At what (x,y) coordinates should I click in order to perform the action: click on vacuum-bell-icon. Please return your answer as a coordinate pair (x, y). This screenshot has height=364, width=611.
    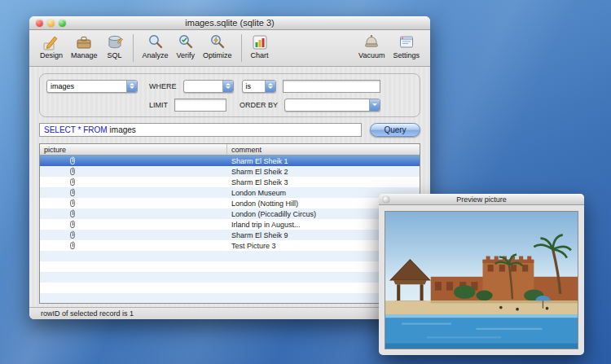
    Looking at the image, I should click on (371, 42).